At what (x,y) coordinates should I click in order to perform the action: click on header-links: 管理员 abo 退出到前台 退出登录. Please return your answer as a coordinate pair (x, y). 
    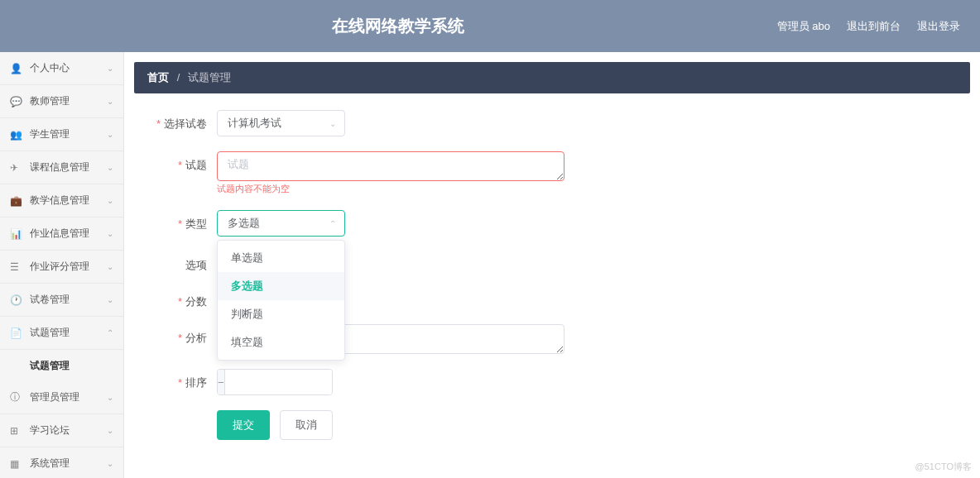
    Looking at the image, I should click on (869, 26).